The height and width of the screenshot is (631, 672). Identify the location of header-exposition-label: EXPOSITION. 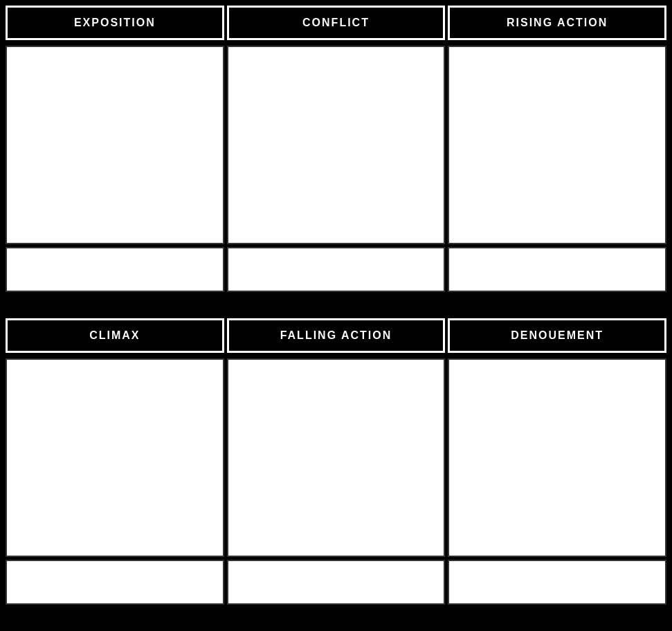
(115, 23).